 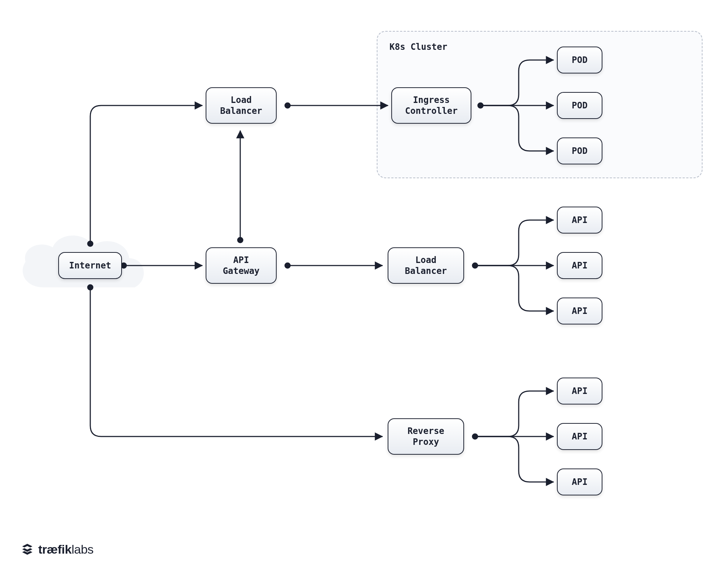 I want to click on brand-logo: træfiklabs, so click(x=57, y=549).